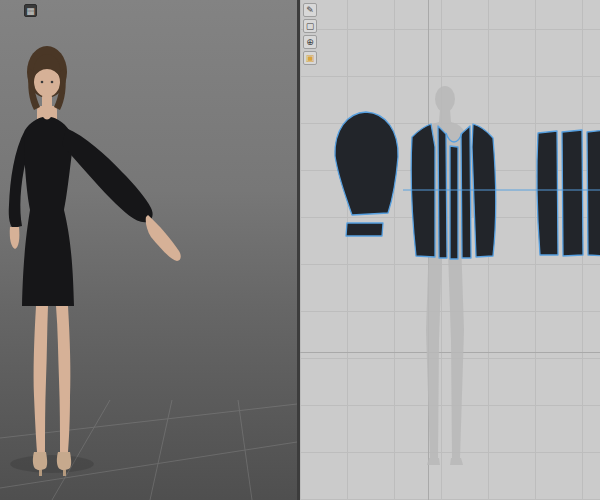  Describe the element at coordinates (108, 175) in the screenshot. I see `avatar-sleeve-extended` at that location.